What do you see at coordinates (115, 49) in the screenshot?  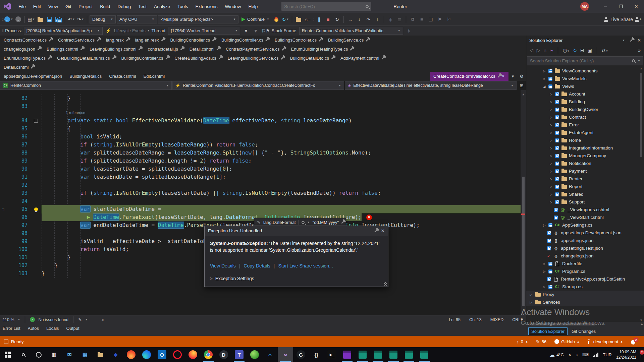 I see `tab-LeavingBuildings.cshtml: LeavingBuildings.cshtml` at bounding box center [115, 49].